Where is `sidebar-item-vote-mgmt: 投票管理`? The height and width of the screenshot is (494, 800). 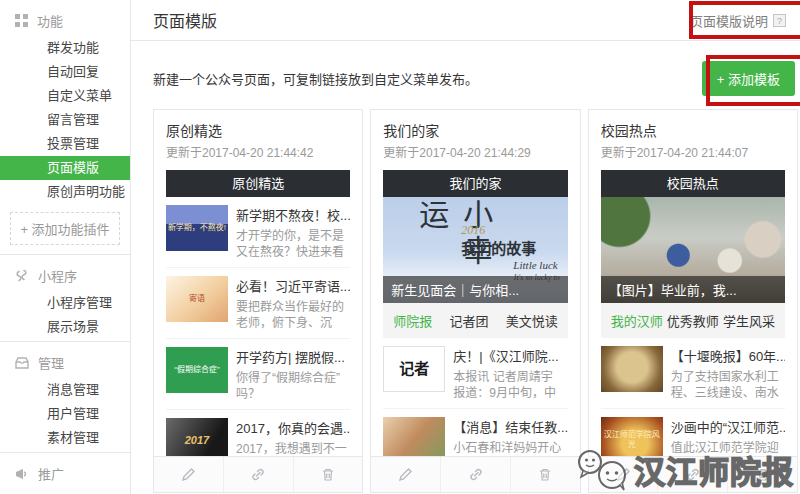 sidebar-item-vote-mgmt: 投票管理 is located at coordinates (65, 144).